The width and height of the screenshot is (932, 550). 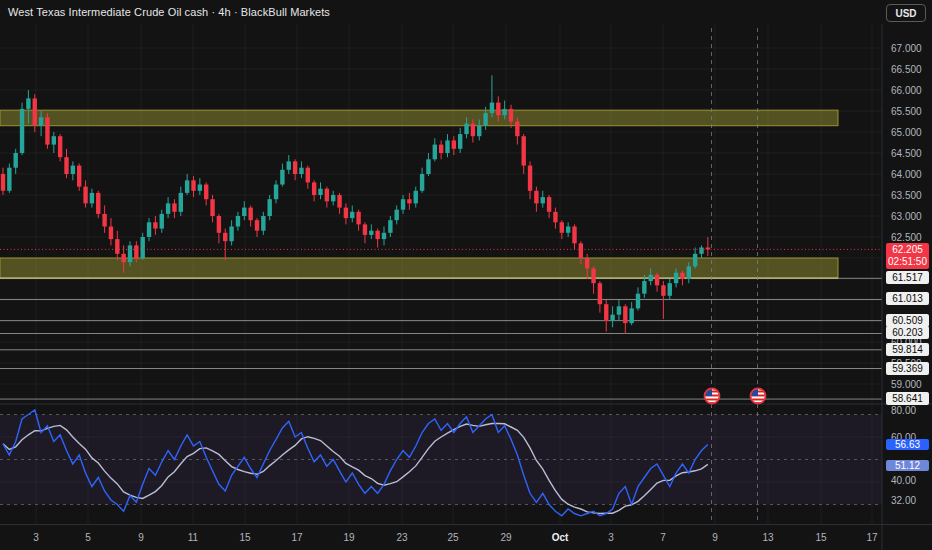 What do you see at coordinates (908, 398) in the screenshot?
I see `price-level-label: 58.641` at bounding box center [908, 398].